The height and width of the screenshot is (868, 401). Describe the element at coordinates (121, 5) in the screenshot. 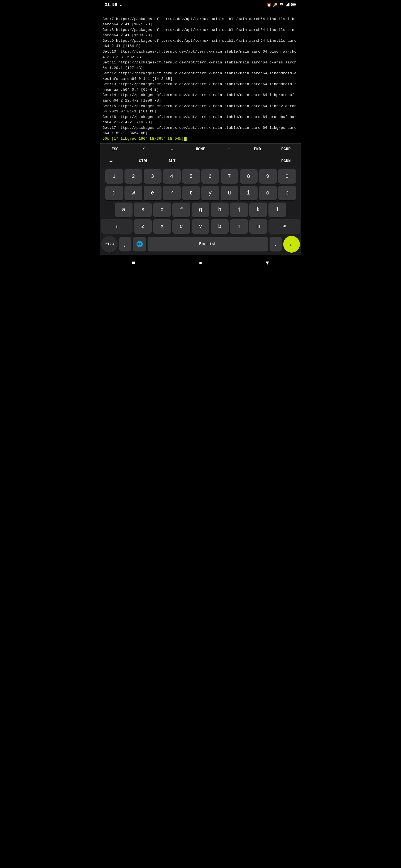

I see `cloud-icon: ☁` at that location.